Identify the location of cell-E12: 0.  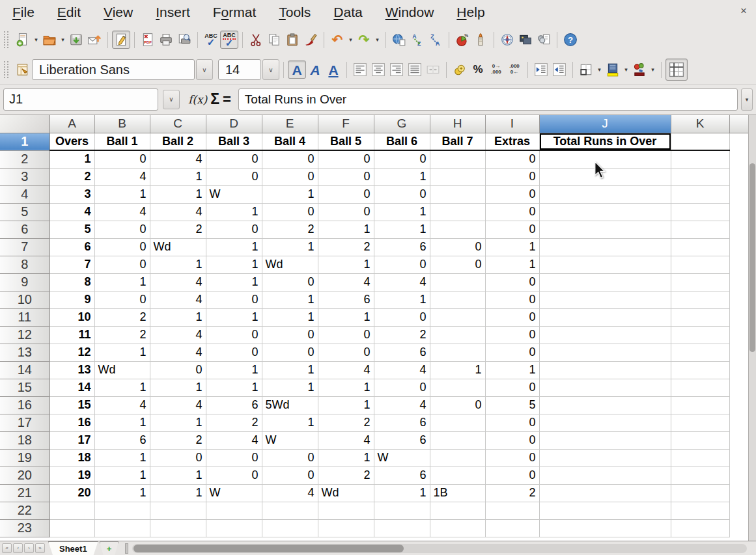
(290, 334).